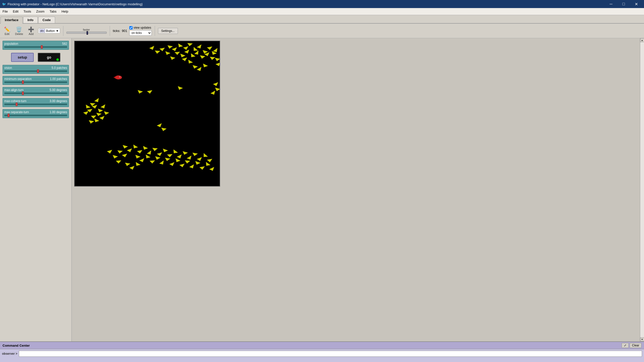  What do you see at coordinates (47, 20) in the screenshot?
I see `tab-code: Code` at bounding box center [47, 20].